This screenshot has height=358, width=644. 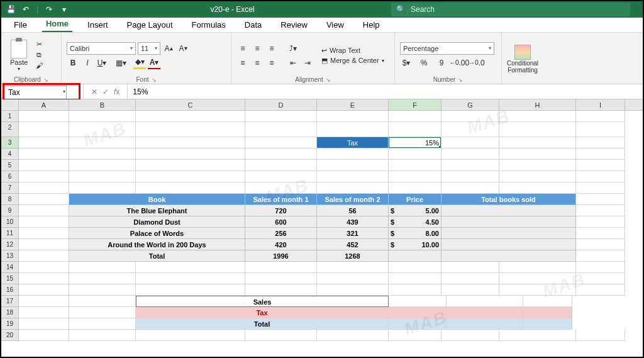 I want to click on comma-format-button: 9, so click(x=441, y=63).